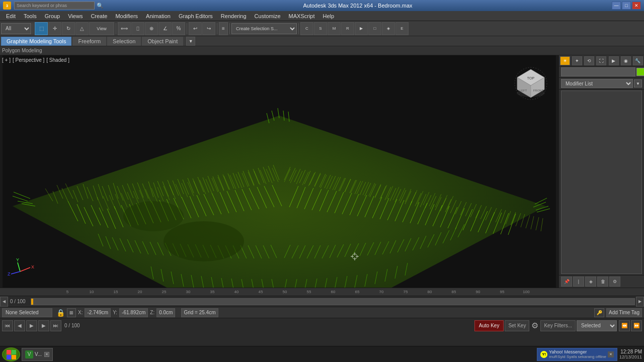 The height and width of the screenshot is (362, 644). Describe the element at coordinates (56, 326) in the screenshot. I see `go-to-end-button: ⏭` at that location.